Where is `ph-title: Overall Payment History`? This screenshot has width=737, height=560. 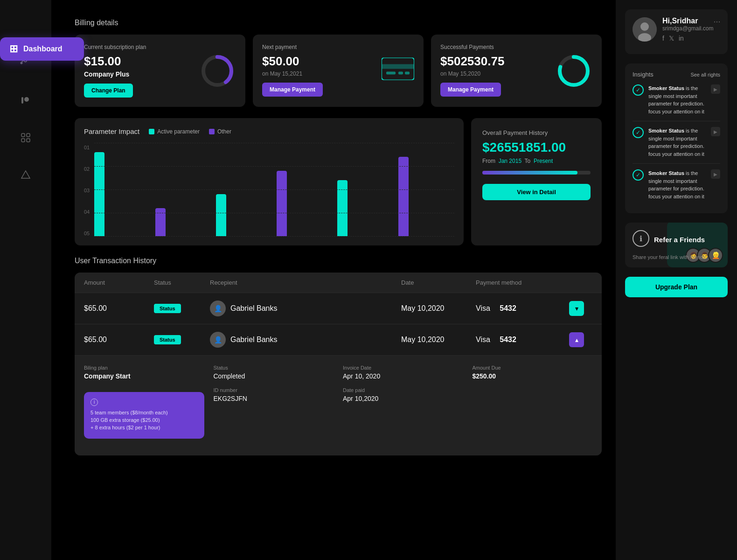 ph-title: Overall Payment History is located at coordinates (536, 133).